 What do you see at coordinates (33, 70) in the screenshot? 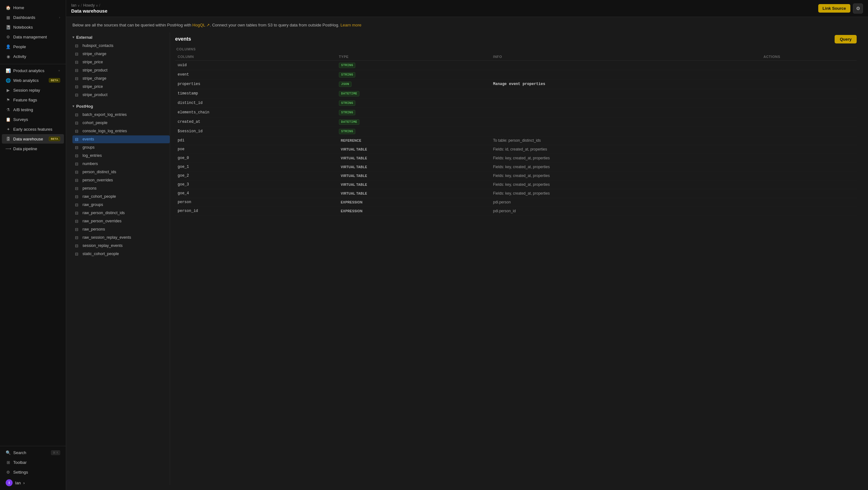
I see `sidebar-item-product-analytics: 📊 Product analytics +` at bounding box center [33, 70].